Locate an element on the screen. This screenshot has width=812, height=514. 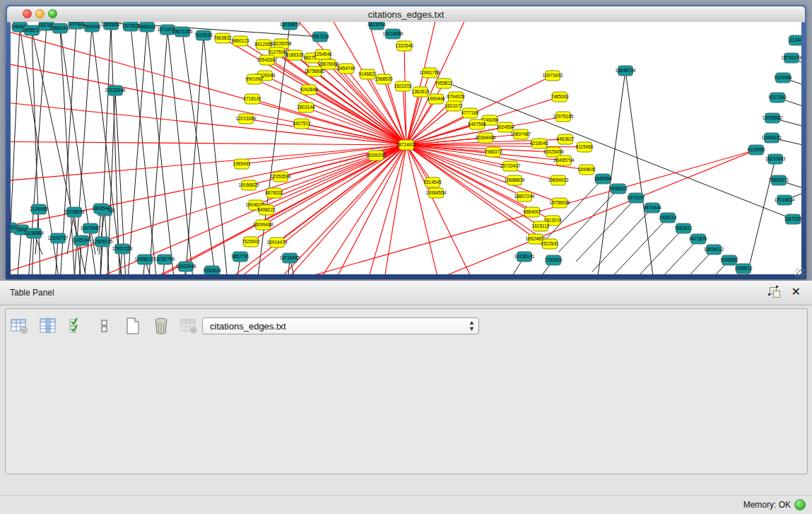
graph-node: 7663822 is located at coordinates (223, 38).